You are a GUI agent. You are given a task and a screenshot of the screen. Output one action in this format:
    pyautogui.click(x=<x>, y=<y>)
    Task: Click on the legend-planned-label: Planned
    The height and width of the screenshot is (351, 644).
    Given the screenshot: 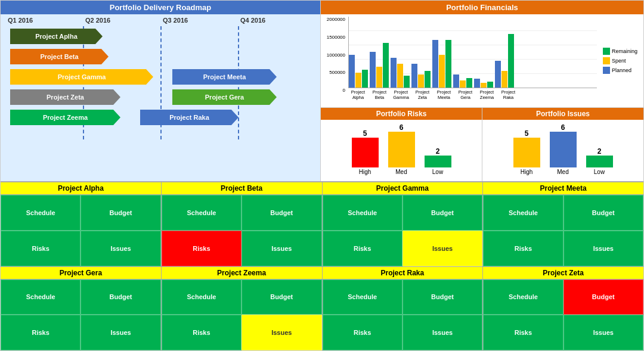 What is the action you would take?
    pyautogui.click(x=621, y=70)
    